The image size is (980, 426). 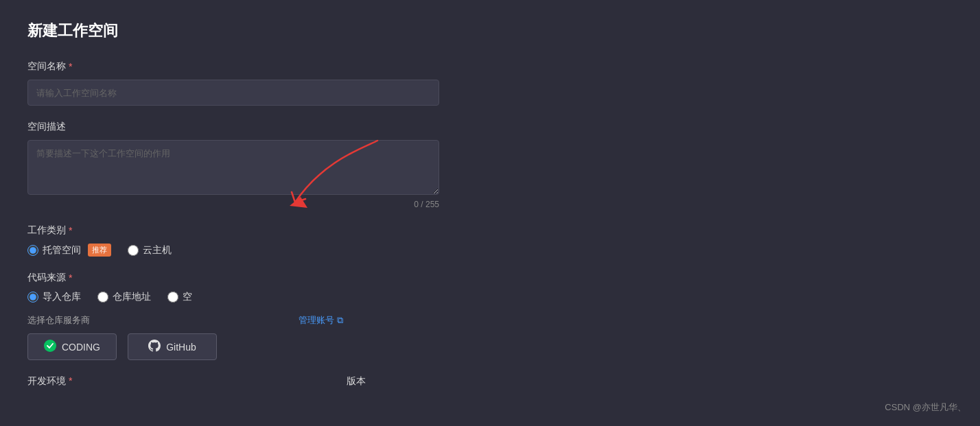 I want to click on coding-button-label: CODING, so click(x=81, y=347).